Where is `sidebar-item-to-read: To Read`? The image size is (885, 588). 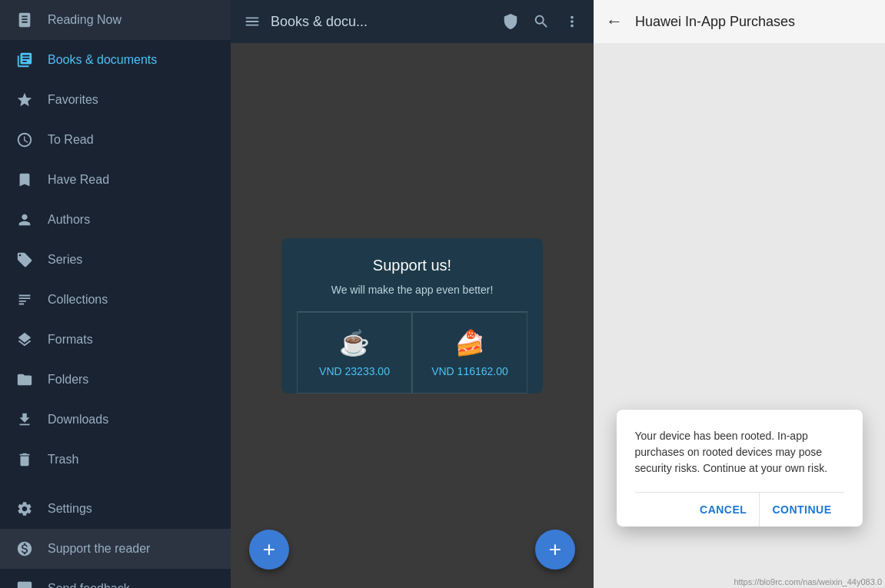 sidebar-item-to-read: To Read is located at coordinates (115, 140).